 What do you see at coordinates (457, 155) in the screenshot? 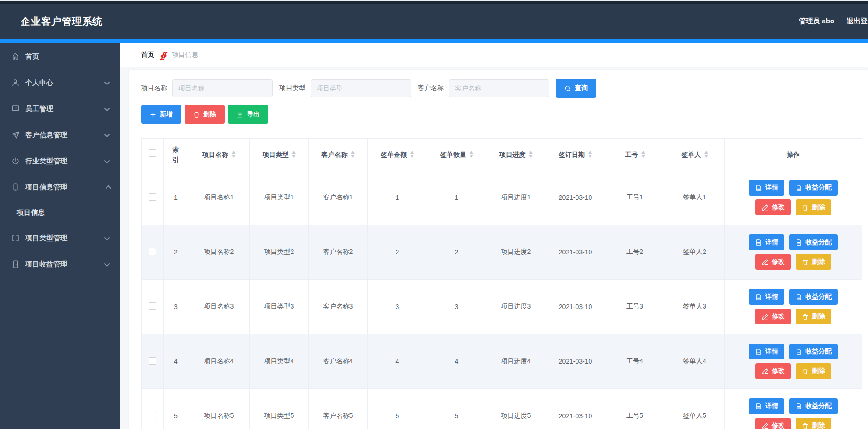
I see `column-header-quantity: 签单数量` at bounding box center [457, 155].